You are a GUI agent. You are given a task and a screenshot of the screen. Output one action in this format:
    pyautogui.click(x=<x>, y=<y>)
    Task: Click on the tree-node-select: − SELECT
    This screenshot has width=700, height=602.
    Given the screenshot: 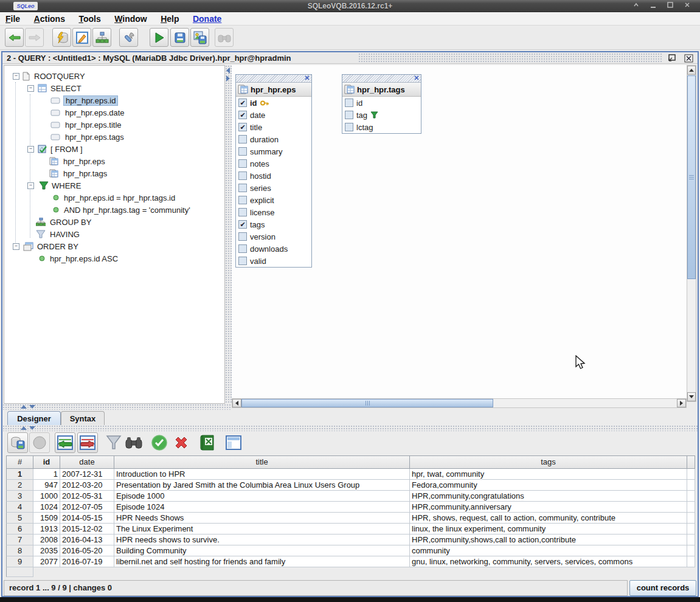 What is the action you would take?
    pyautogui.click(x=43, y=88)
    